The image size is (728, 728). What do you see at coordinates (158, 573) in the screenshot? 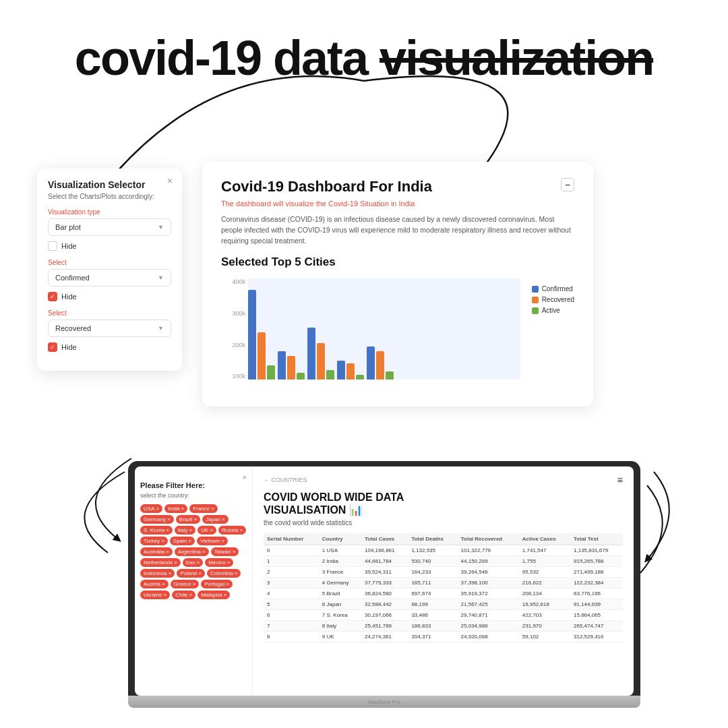
I see `country-tag: Indonesia×` at bounding box center [158, 573].